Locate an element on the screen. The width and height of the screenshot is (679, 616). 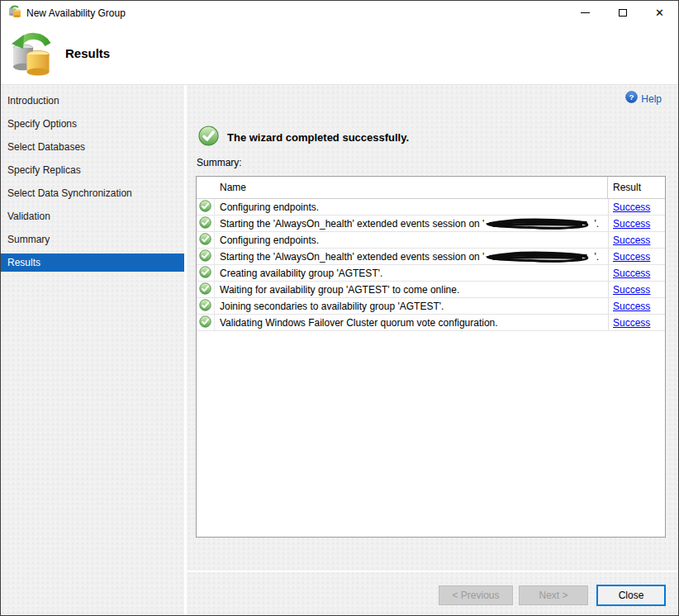
column-header-result: Result is located at coordinates (636, 187).